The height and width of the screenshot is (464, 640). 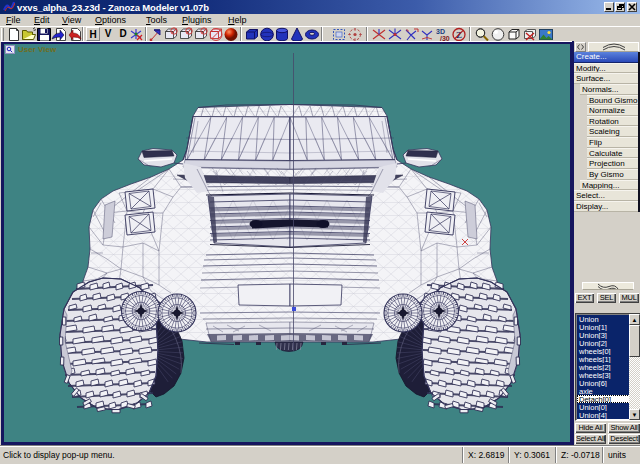 What do you see at coordinates (440, 32) in the screenshot?
I see `svg-text: 3D` at bounding box center [440, 32].